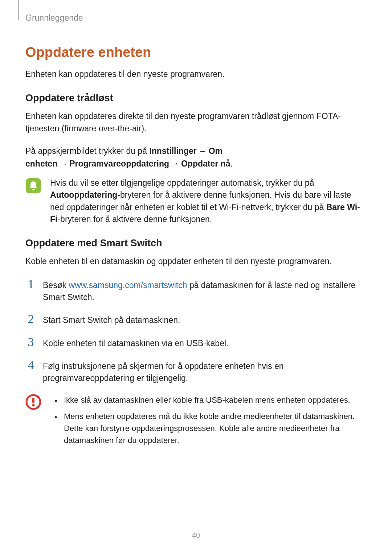  Describe the element at coordinates (196, 372) in the screenshot. I see `step-item: 4 Følg instruksjonene på skjermen for å …` at that location.